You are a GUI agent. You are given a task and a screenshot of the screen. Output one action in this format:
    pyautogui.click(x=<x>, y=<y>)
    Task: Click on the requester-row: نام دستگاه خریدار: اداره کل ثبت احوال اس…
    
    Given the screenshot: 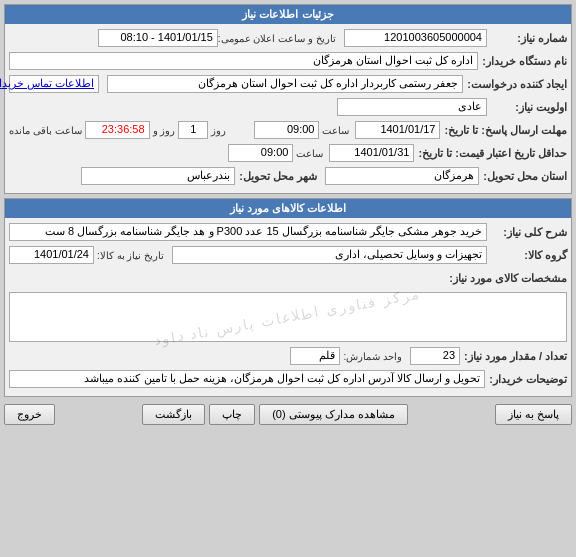 What is the action you would take?
    pyautogui.click(x=288, y=61)
    